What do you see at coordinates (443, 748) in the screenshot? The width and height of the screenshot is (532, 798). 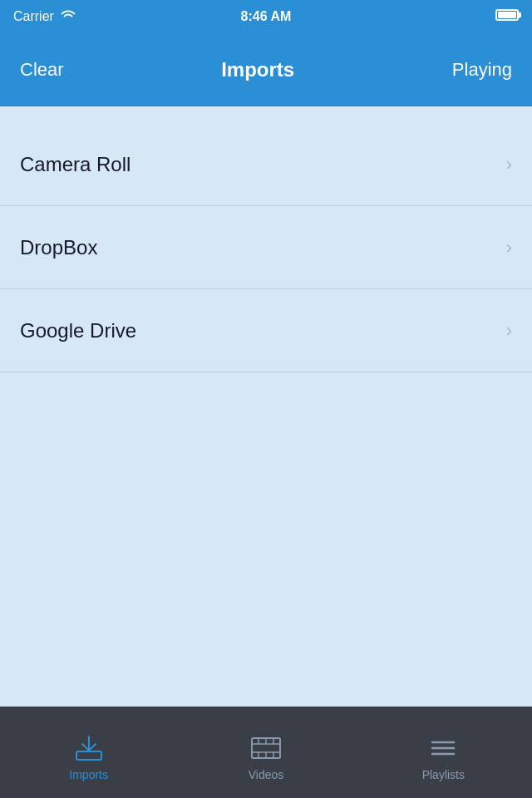 I see `playlist-icon` at bounding box center [443, 748].